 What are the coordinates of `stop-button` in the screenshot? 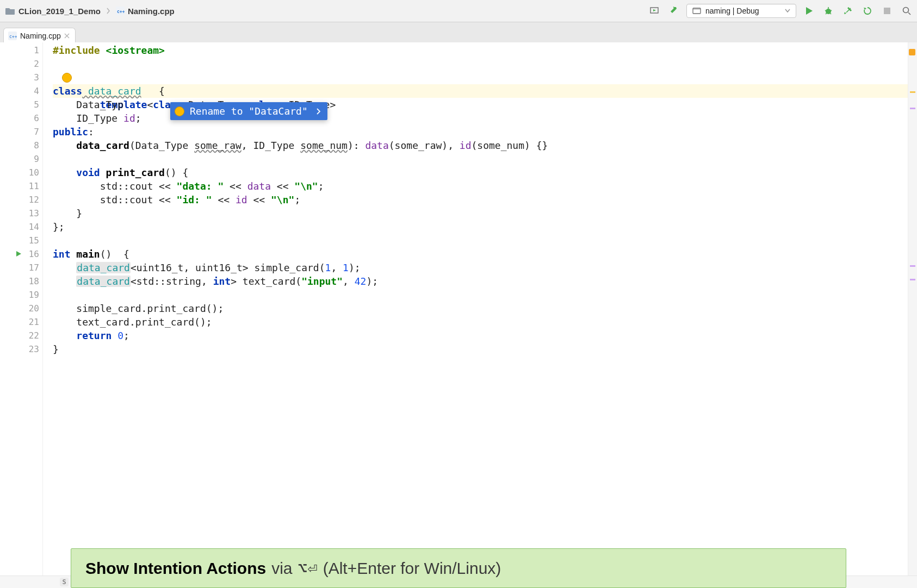 It's located at (887, 11).